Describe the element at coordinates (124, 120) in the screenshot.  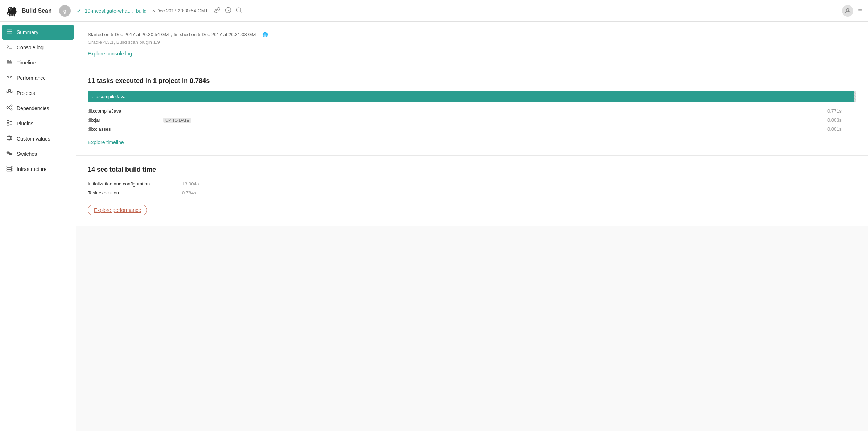
I see `task-name-1: :lib:jar` at that location.